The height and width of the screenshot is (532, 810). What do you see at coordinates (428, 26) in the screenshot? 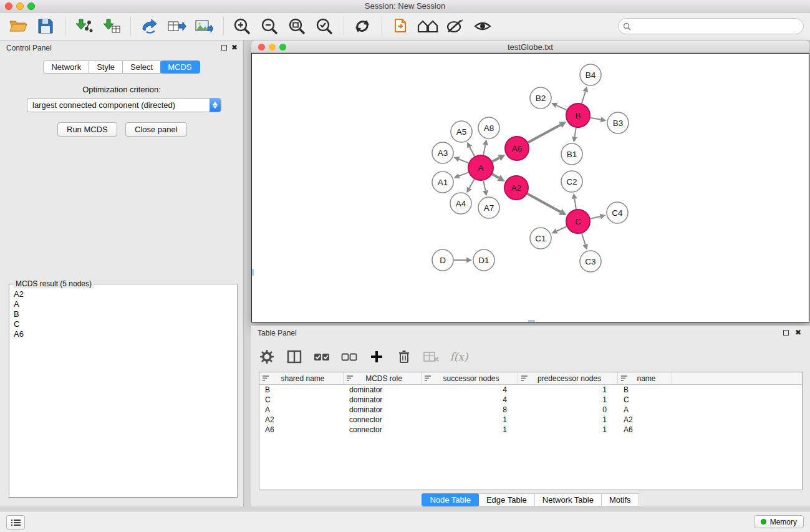
I see `home-button` at bounding box center [428, 26].